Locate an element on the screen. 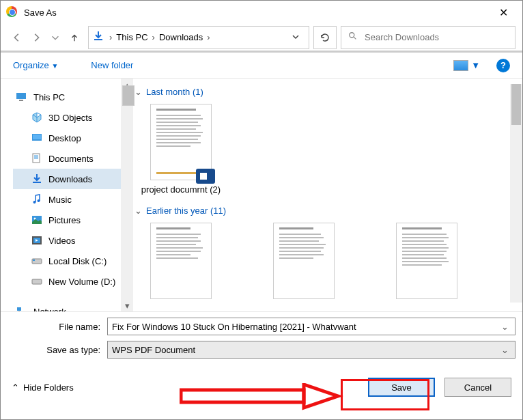  save-type-field: WPS PDF Document⌄ is located at coordinates (311, 350).